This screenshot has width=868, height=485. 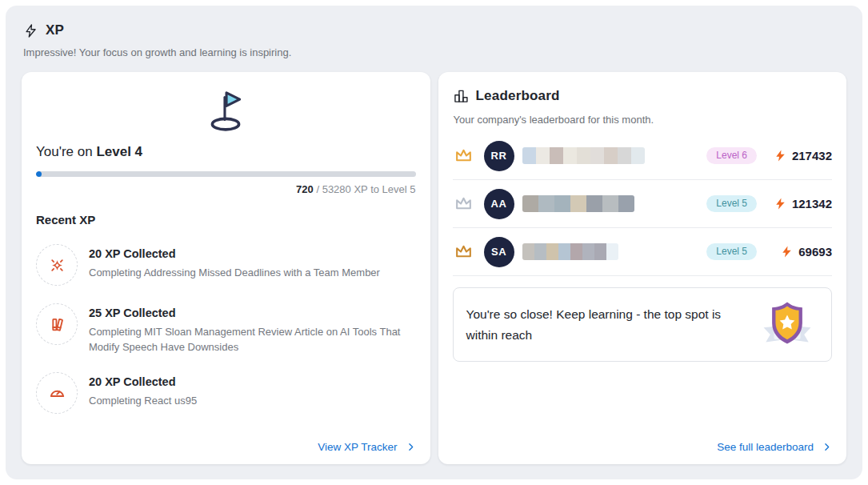 I want to click on level-value: Level 4, so click(x=119, y=152).